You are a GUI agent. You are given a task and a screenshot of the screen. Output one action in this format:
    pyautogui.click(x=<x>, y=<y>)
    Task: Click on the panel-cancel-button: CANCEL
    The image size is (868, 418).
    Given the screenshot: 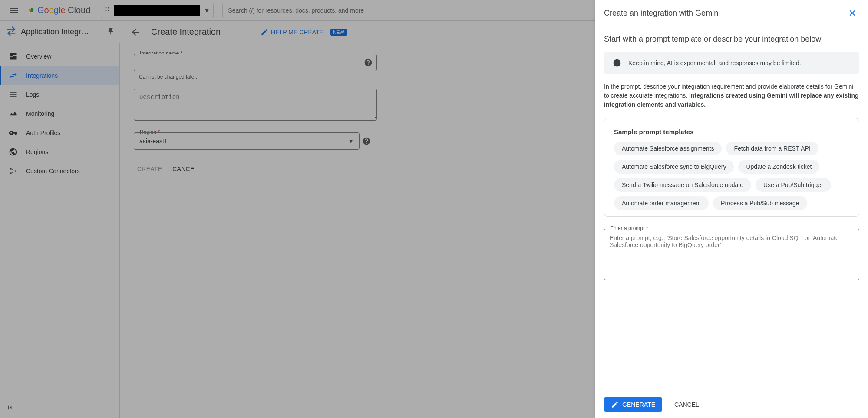 What is the action you would take?
    pyautogui.click(x=687, y=405)
    